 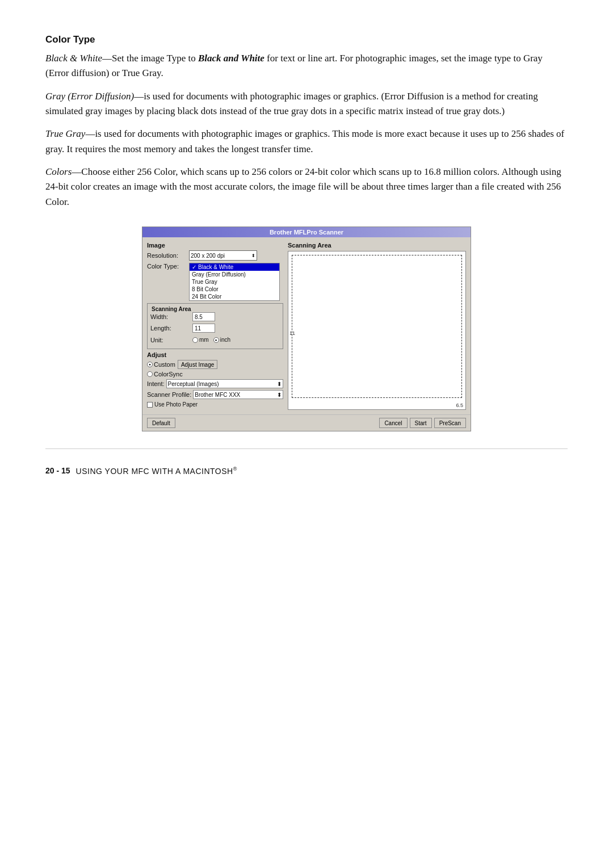 What do you see at coordinates (215, 317) in the screenshot?
I see `width-row: Width: 8.5` at bounding box center [215, 317].